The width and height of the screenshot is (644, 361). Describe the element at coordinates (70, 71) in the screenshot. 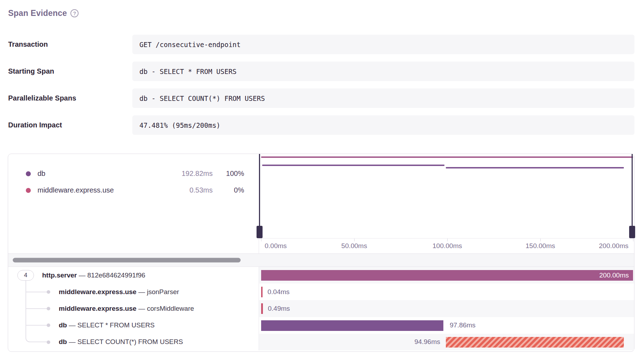

I see `evidence-label: Starting Span` at that location.